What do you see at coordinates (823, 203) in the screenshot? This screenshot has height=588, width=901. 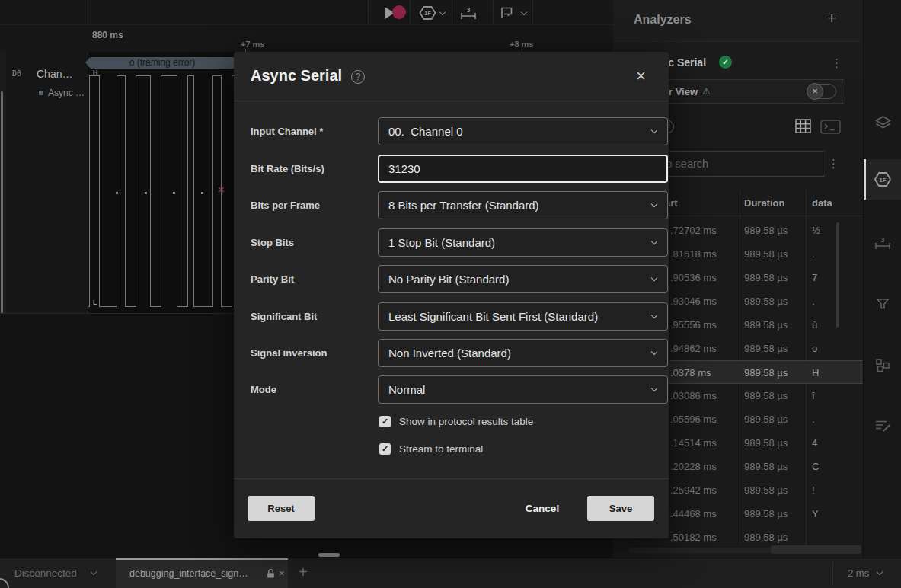 I see `column-header-data: data` at bounding box center [823, 203].